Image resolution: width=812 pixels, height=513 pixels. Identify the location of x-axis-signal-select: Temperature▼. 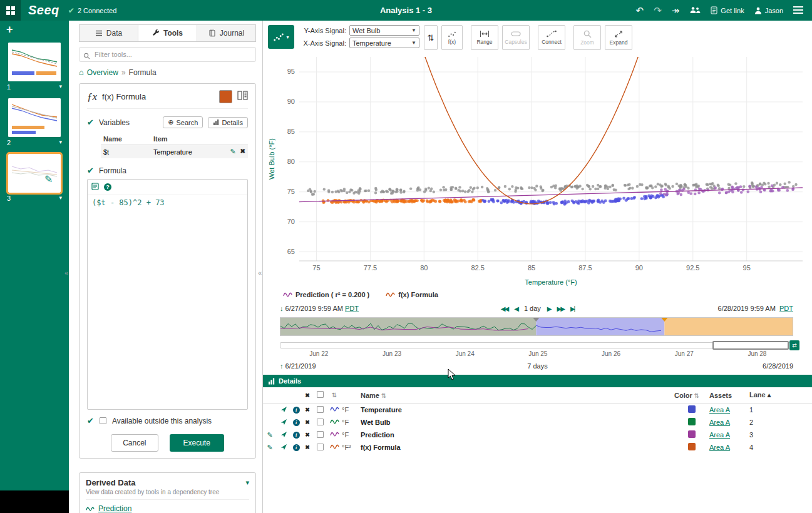
(384, 43).